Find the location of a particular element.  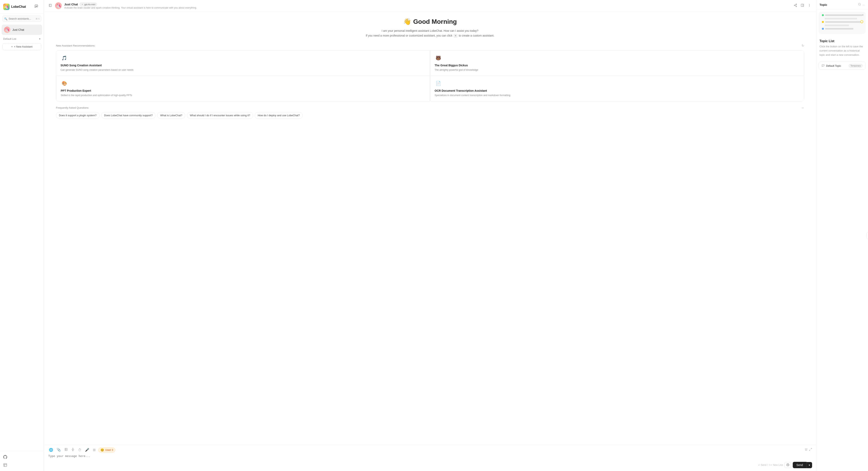

nav-book-icon is located at coordinates (22, 465).